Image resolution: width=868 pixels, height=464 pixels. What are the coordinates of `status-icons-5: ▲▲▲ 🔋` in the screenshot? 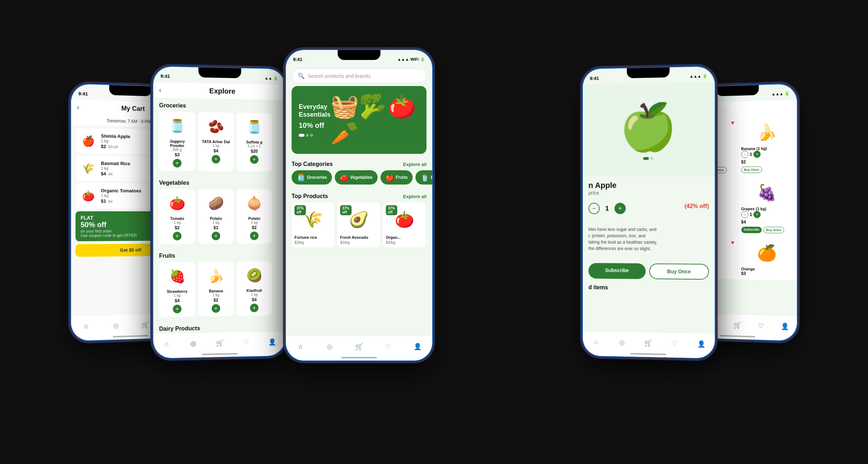 It's located at (781, 94).